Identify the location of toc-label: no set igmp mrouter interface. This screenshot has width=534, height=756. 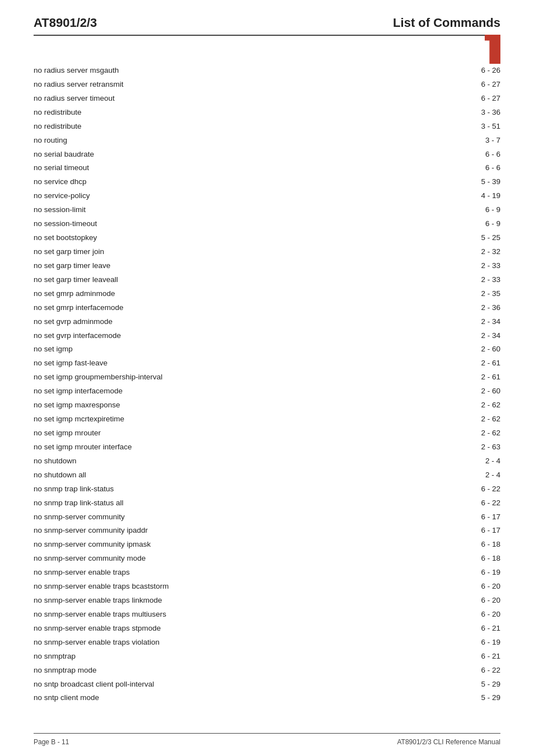
(83, 448).